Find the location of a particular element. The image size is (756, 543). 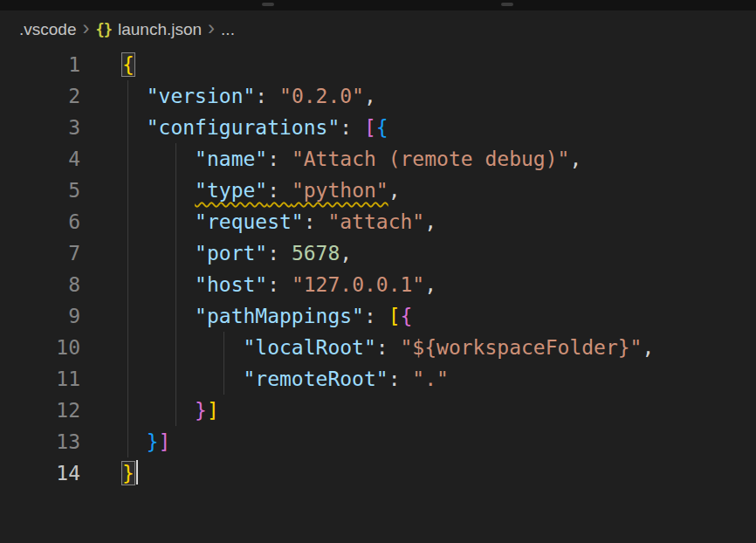

code-text: "port": 5678, is located at coordinates (216, 253).